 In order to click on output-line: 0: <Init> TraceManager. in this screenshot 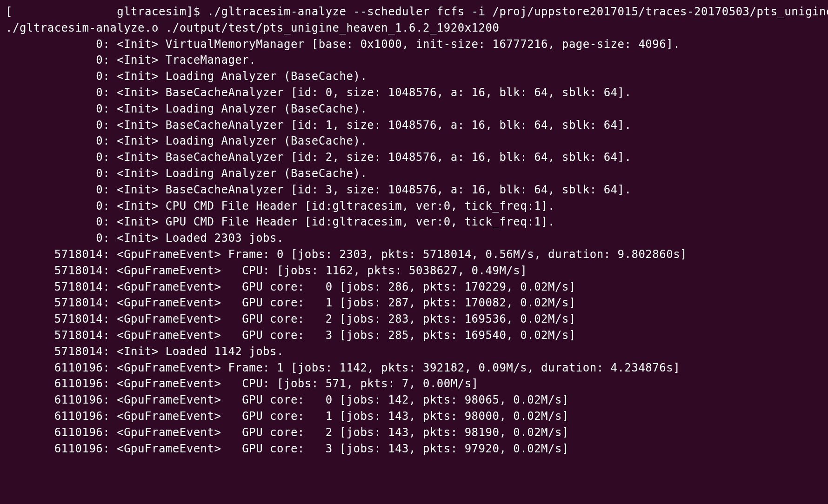, I will do `click(131, 60)`.